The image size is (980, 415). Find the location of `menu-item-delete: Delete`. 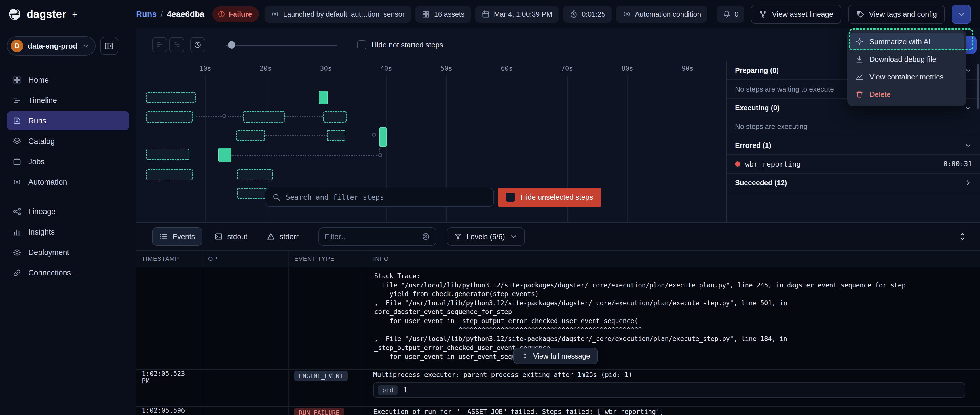

menu-item-delete: Delete is located at coordinates (907, 94).